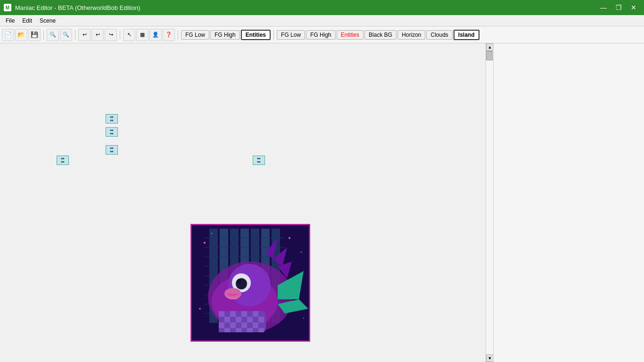 Image resolution: width=644 pixels, height=362 pixels. Describe the element at coordinates (350, 35) in the screenshot. I see `tab-entities-2: Entities` at that location.